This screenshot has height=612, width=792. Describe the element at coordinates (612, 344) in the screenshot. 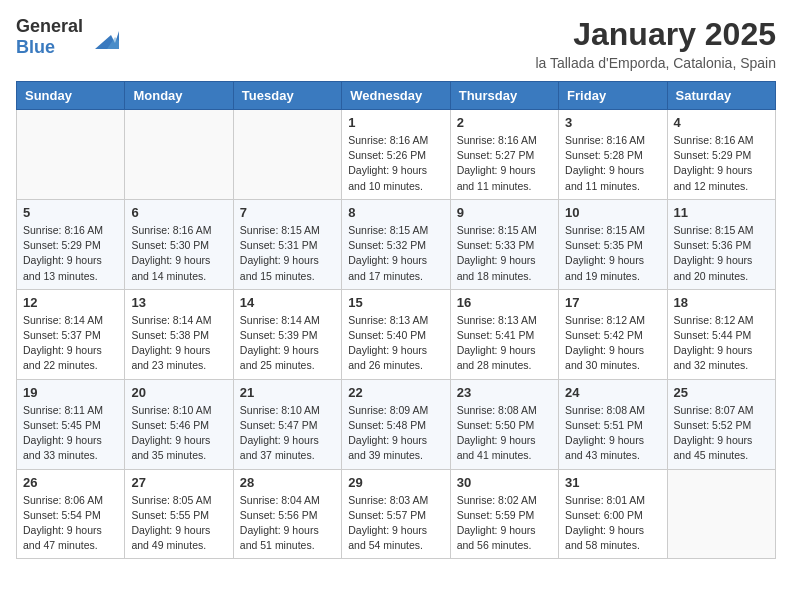

I see `day-info: Sunrise: 8:12 AMSunset: 5:42 PMDaylight:…` at that location.